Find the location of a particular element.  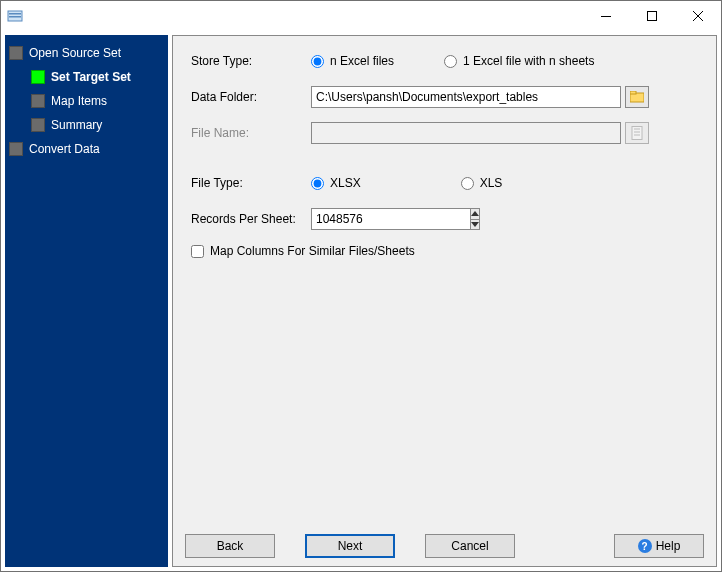

spinner-buttons is located at coordinates (475, 219).